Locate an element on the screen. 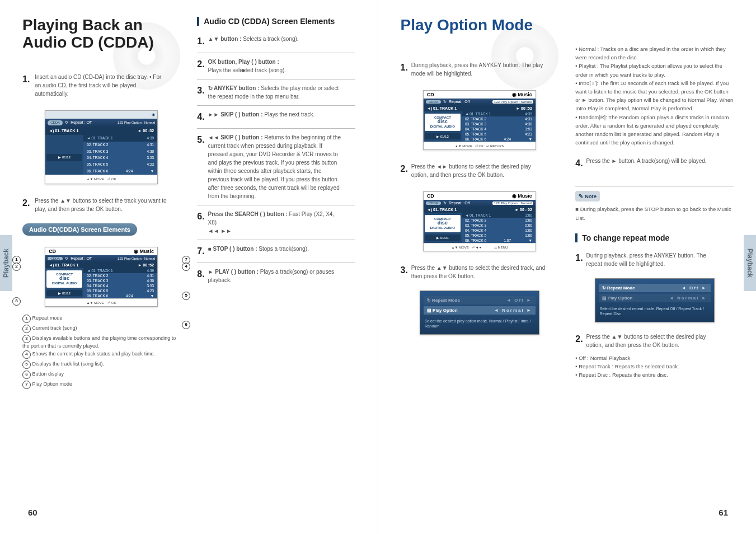 This screenshot has width=756, height=534. element-4: 4.►► SKIP ( ) button : Plays the next tr… is located at coordinates (276, 118).